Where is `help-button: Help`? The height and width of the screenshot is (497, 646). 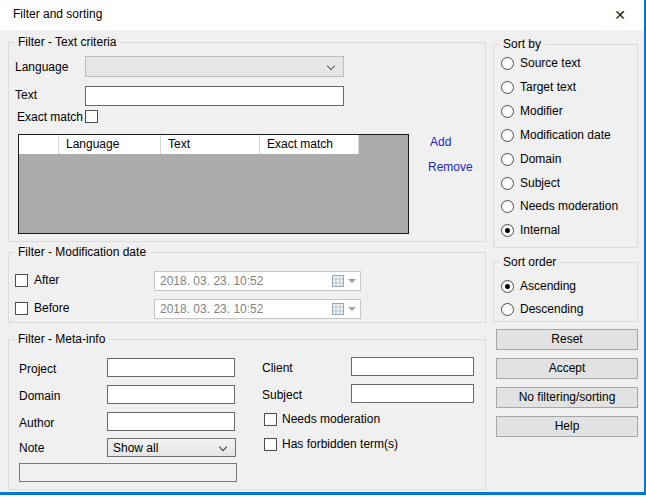 help-button: Help is located at coordinates (567, 426).